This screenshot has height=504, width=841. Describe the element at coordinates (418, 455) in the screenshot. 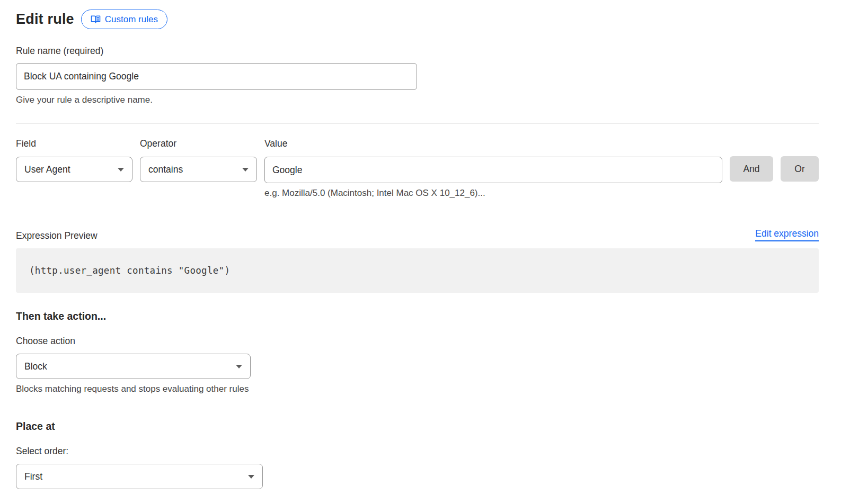

I see `placement-section: Place at Select order: First` at that location.